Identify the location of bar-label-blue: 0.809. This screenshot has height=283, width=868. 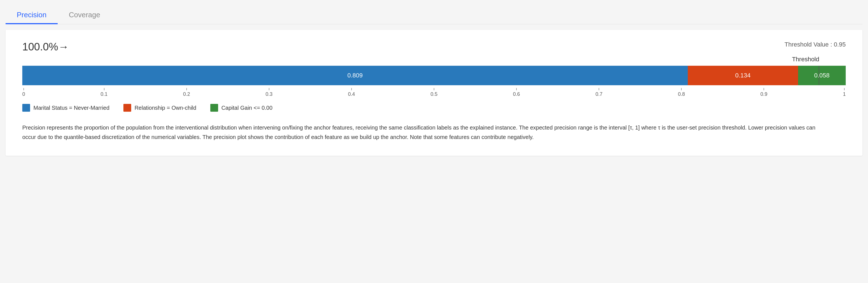
(355, 75).